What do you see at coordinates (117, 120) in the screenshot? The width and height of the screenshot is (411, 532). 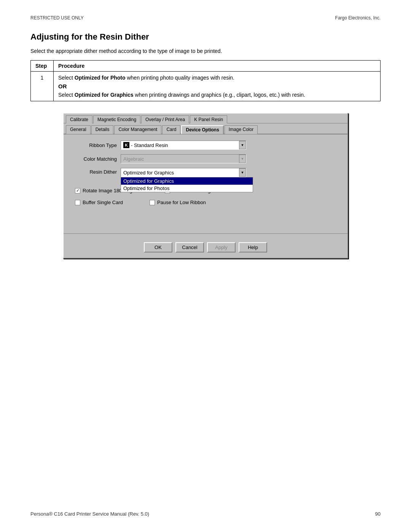 I see `tab-magnetic-encoding: Magnetic Encoding` at bounding box center [117, 120].